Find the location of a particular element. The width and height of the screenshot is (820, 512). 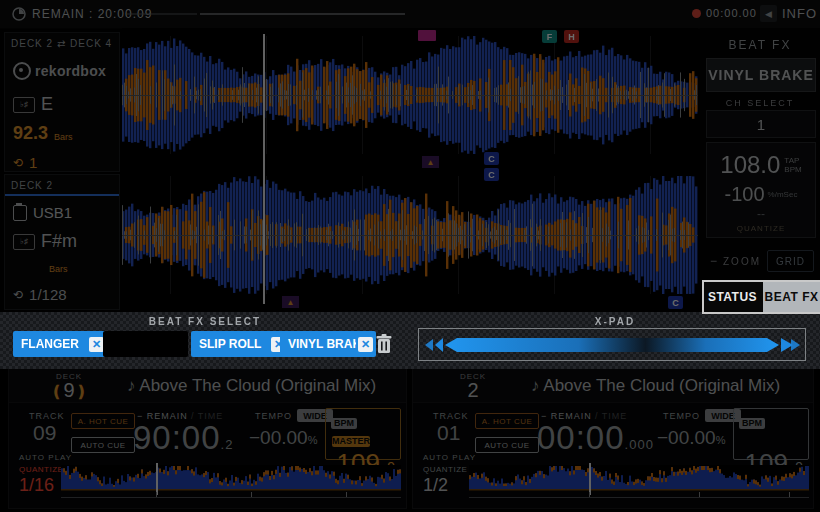

panel-tabs: STATUS BEAT FX is located at coordinates (761, 297).